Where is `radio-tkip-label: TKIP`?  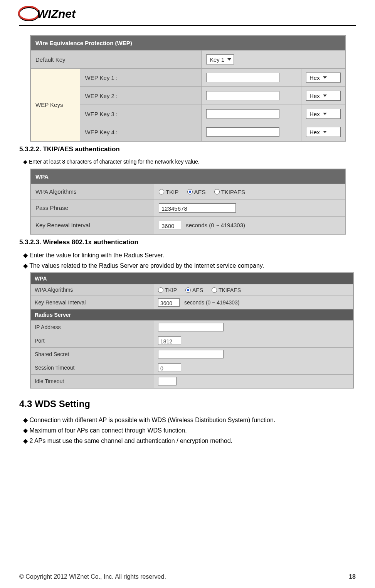
radio-tkip-label: TKIP is located at coordinates (172, 192).